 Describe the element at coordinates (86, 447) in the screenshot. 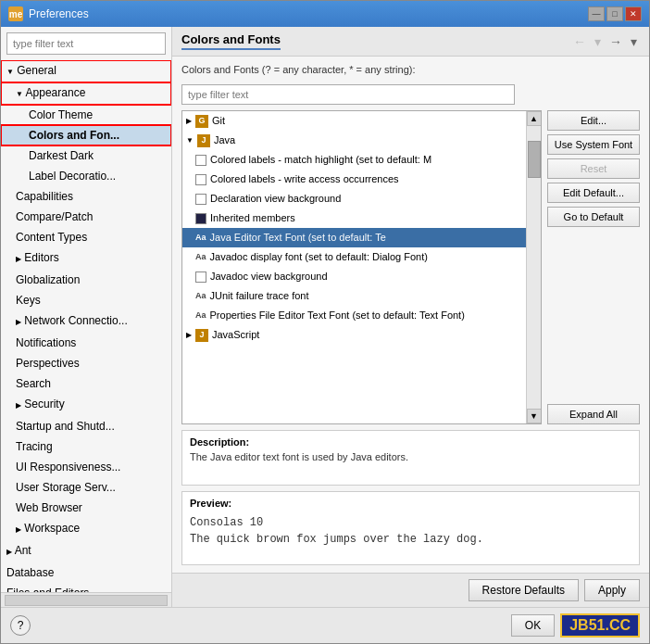

I see `sidebar-item-tracing: Tracing` at that location.